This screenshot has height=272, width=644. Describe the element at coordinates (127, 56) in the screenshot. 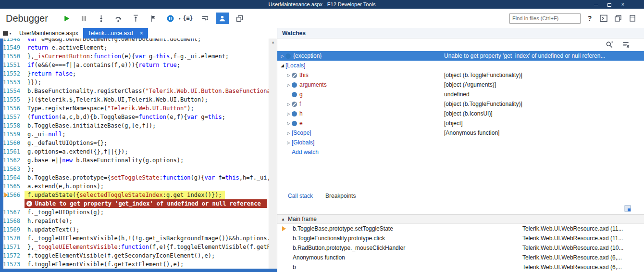

I see `code-text: },_isCurrentButton:function(e){var g=thi…` at that location.